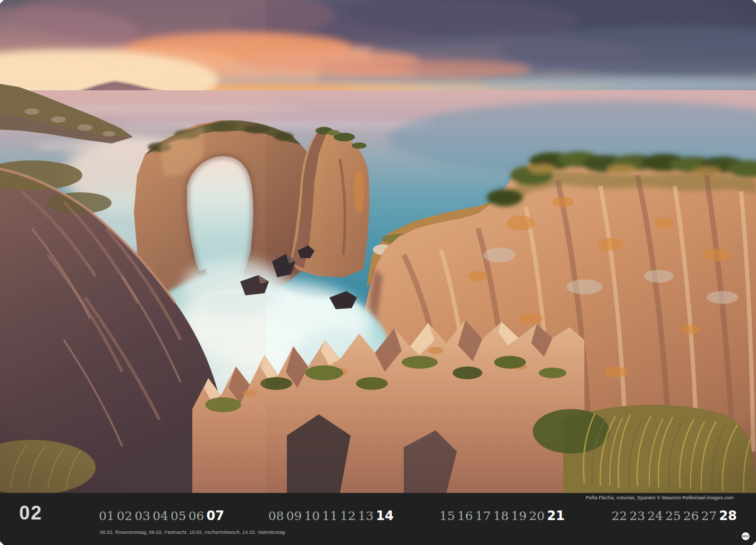 The height and width of the screenshot is (545, 756). Describe the element at coordinates (728, 516) in the screenshot. I see `calendar-day-sunday: 28` at that location.